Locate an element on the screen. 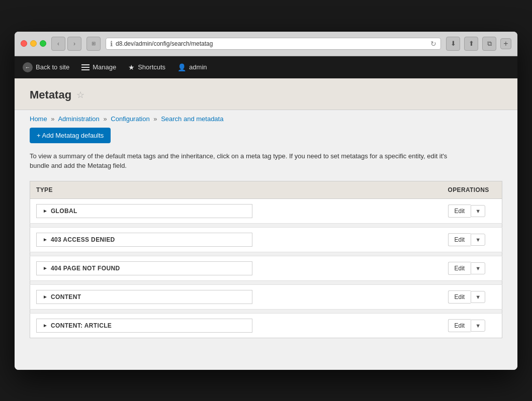  admin-label: admin is located at coordinates (198, 67).